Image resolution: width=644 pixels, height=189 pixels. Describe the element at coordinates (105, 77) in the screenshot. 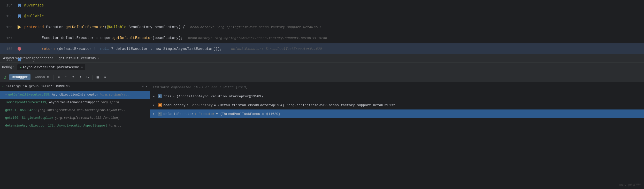

I see `watches-icon: ≔` at that location.